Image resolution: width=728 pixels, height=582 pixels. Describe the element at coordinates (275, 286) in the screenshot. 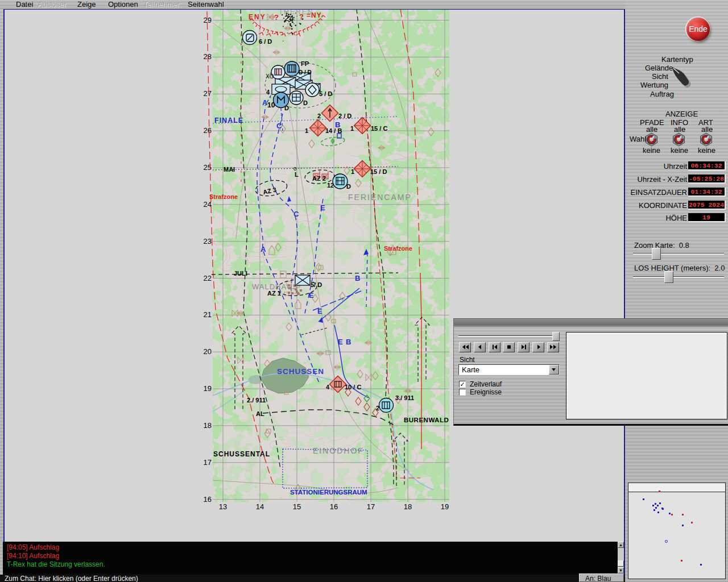

I see `svg-text: WALDHAUS` at that location.